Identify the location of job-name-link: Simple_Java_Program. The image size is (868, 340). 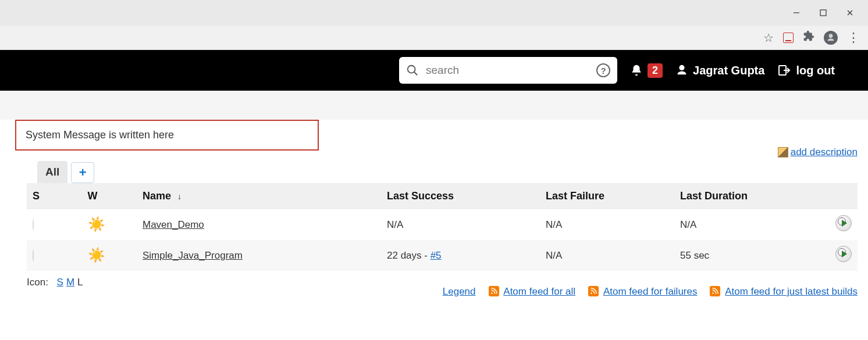
(193, 256).